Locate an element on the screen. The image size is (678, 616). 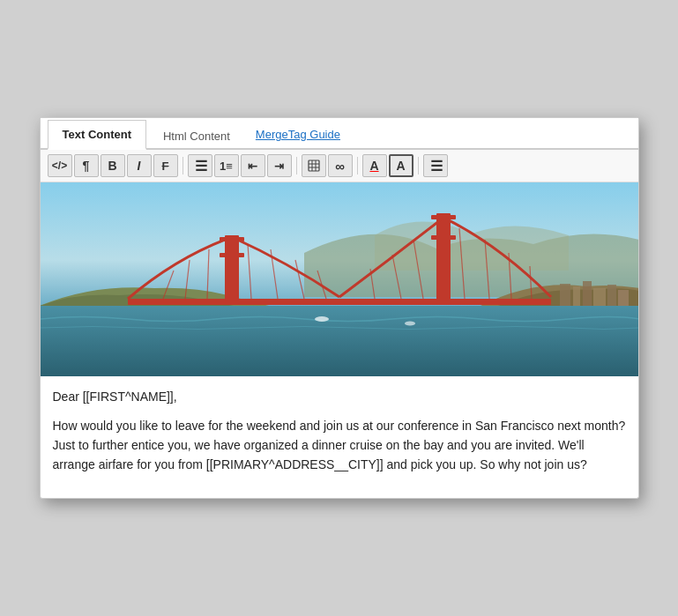
ordered-list-button: 1≡ is located at coordinates (227, 166).